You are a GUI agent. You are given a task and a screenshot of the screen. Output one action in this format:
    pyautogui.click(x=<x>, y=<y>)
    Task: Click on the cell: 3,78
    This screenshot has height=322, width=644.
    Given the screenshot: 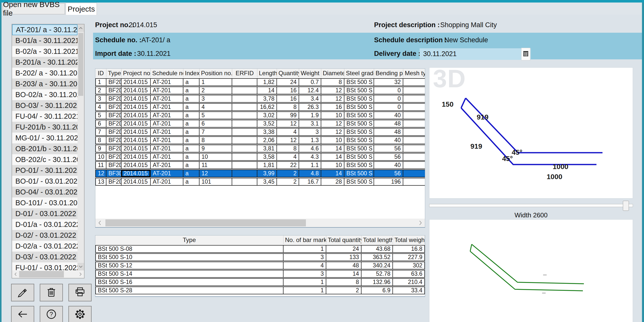 What is the action you would take?
    pyautogui.click(x=267, y=99)
    